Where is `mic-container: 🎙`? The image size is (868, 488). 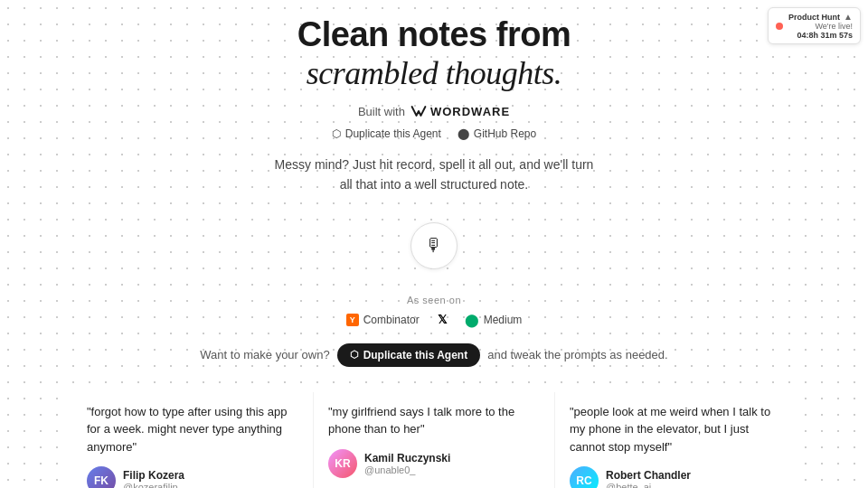
mic-container: 🎙 is located at coordinates (434, 246).